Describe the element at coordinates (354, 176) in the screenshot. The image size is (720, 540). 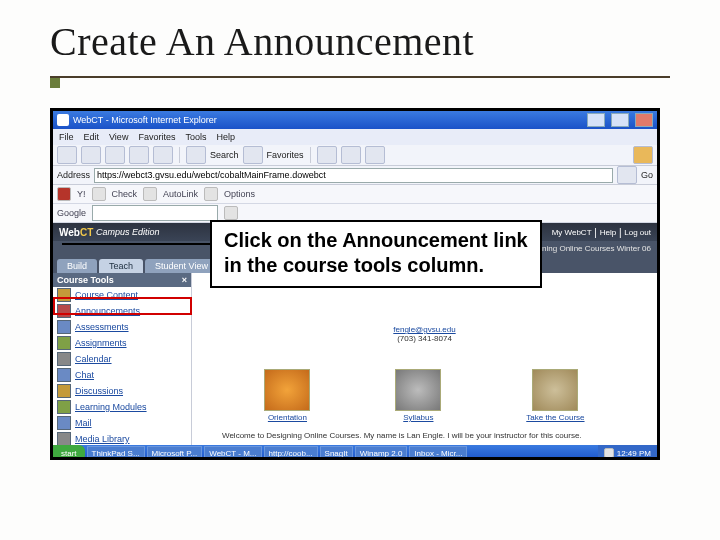
I see `address-input` at that location.